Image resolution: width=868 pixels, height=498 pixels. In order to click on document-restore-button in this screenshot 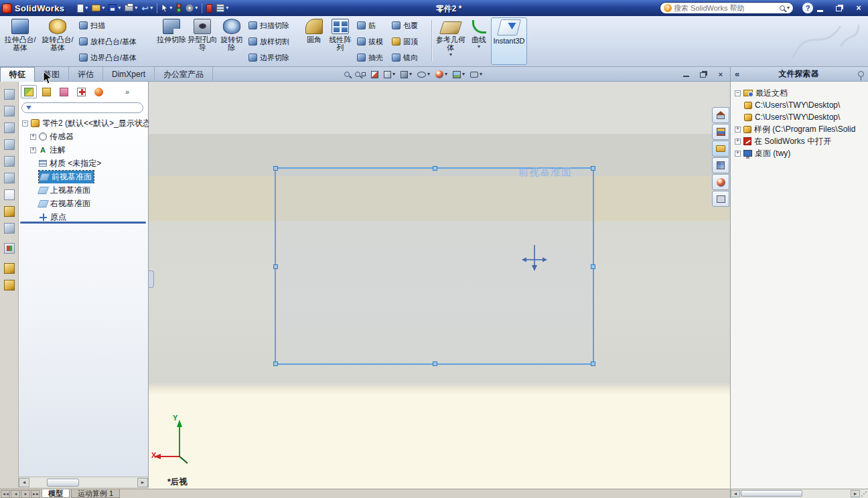, I will do `click(703, 74)`.